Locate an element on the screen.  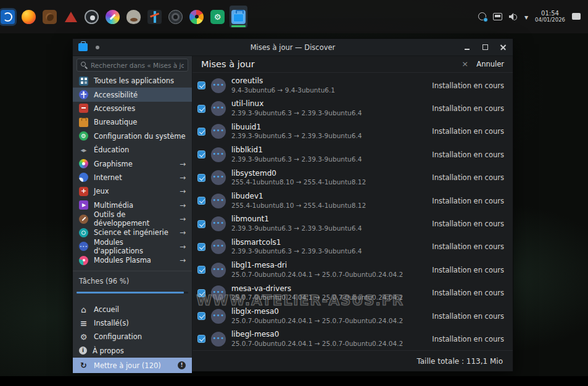
category-label: Outils de développement is located at coordinates (134, 219).